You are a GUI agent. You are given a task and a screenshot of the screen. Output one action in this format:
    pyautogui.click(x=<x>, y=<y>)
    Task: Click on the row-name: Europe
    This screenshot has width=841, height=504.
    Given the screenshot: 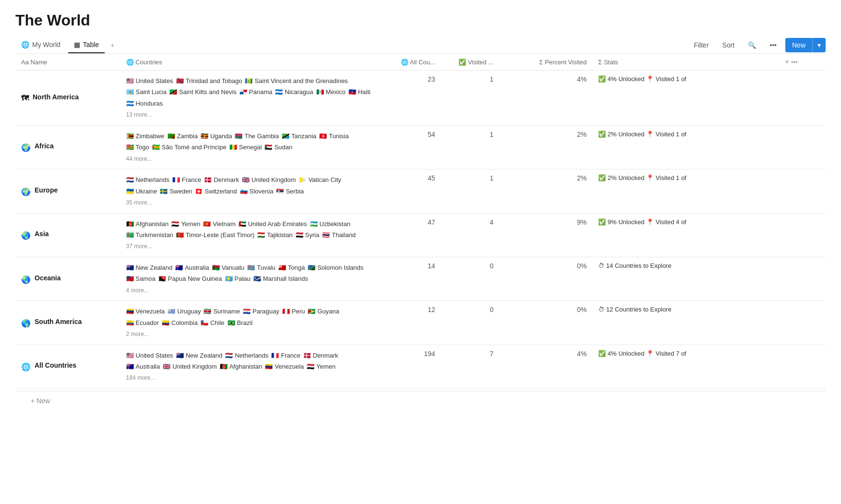 What is the action you would take?
    pyautogui.click(x=46, y=190)
    